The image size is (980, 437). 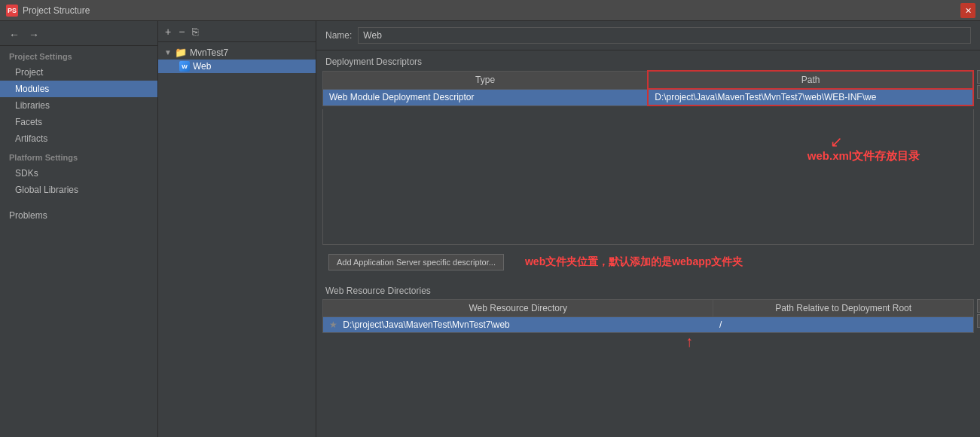 What do you see at coordinates (649, 97) in the screenshot?
I see `table-row: Web Module Deployment Descriptor D:\proj…` at bounding box center [649, 97].